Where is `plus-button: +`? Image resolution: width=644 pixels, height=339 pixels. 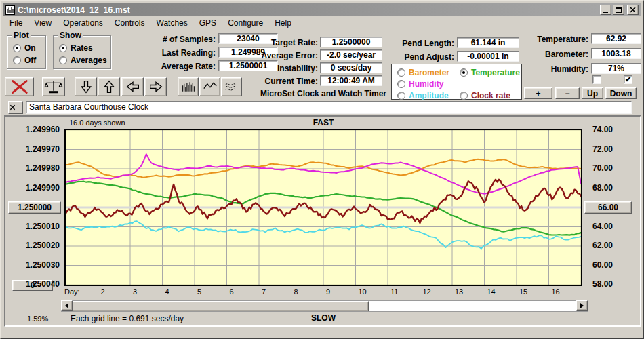 plus-button: + is located at coordinates (538, 94).